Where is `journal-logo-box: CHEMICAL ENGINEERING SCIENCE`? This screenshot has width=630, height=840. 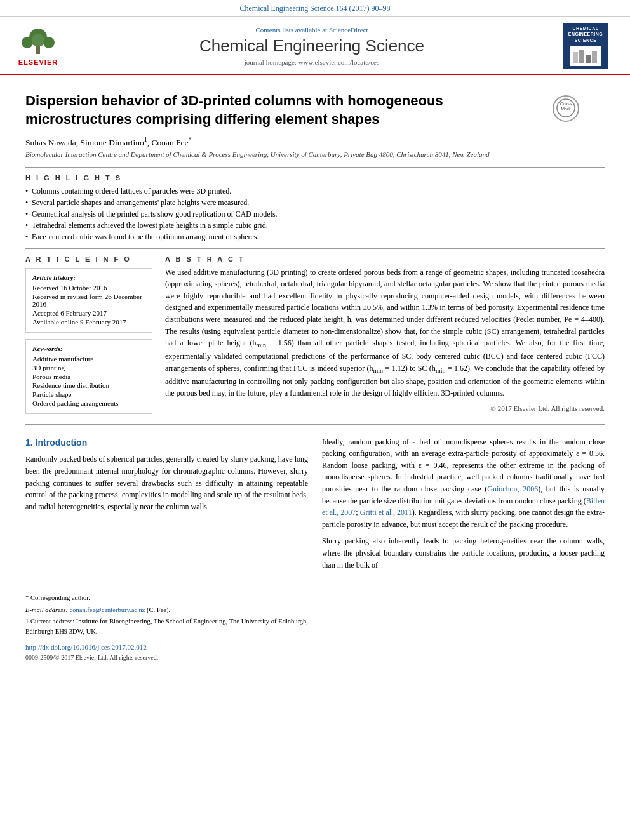 journal-logo-box: CHEMICAL ENGINEERING SCIENCE is located at coordinates (586, 46).